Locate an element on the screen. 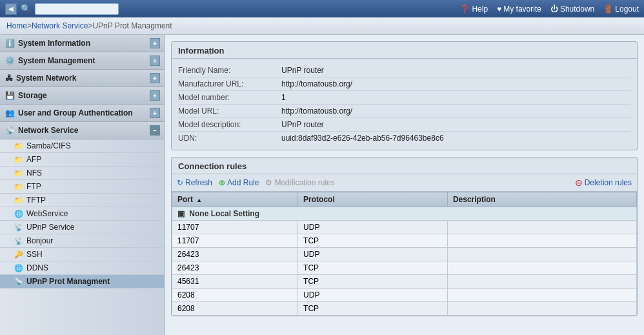 The width and height of the screenshot is (644, 335). webservice-icon: 🌐 is located at coordinates (19, 214).